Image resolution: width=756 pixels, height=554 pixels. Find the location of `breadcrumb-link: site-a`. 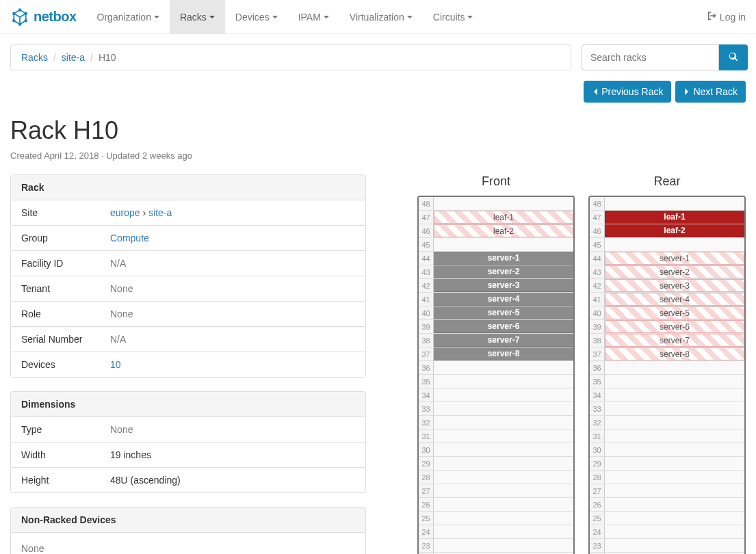

breadcrumb-link: site-a is located at coordinates (73, 57).